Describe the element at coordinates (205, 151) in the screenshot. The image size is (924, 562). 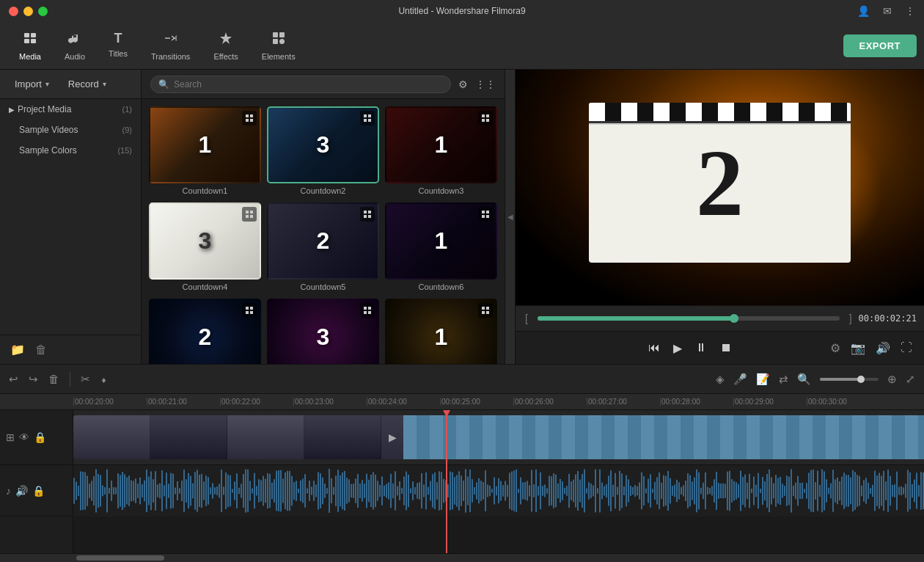
I see `media-item: 1 Countdown1` at that location.